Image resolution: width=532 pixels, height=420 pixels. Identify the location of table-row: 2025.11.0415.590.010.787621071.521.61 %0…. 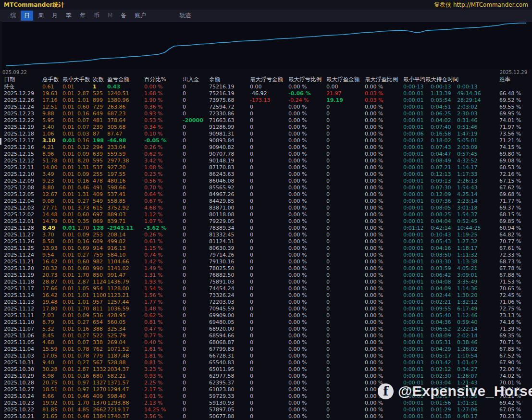
(267, 349).